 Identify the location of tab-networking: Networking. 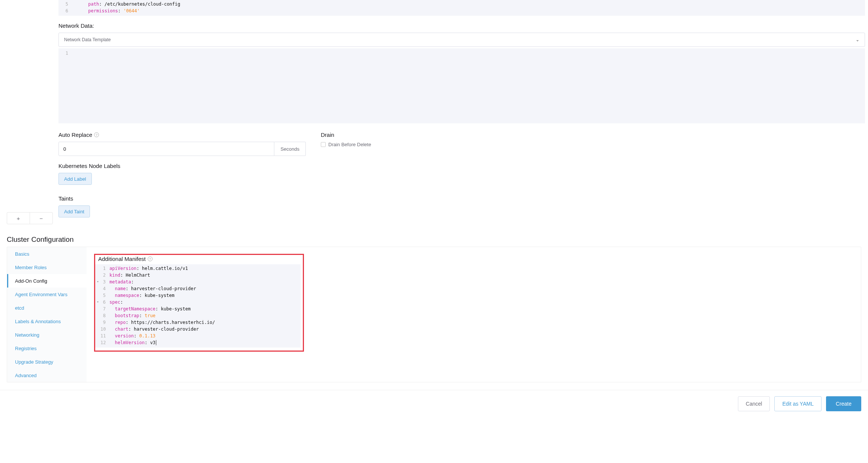
(47, 335).